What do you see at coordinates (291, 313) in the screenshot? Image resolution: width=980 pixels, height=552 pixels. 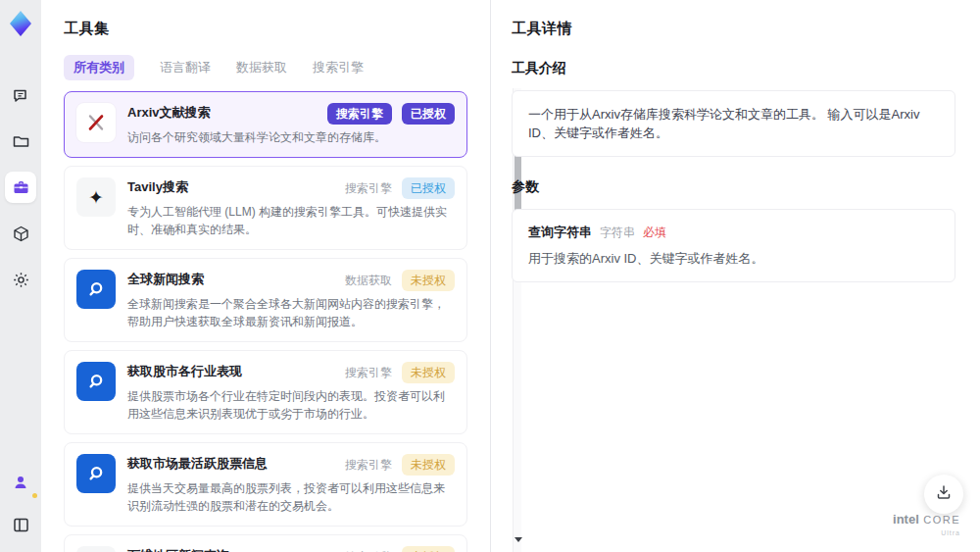 I see `tool-description: 全球新闻搜索是一个聚合全球各大新闻网站内容的搜索引擎，帮助用户快速获取全球最新资…` at bounding box center [291, 313].